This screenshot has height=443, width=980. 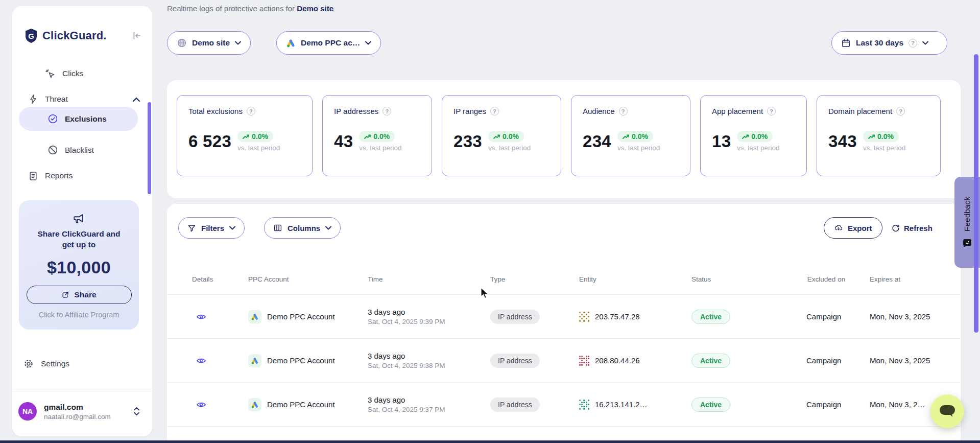 I want to click on filters-label: Filters, so click(x=212, y=228).